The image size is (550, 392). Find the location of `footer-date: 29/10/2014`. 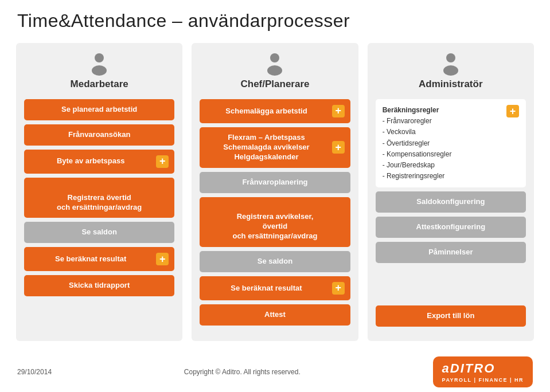

footer-date: 29/10/2014 is located at coordinates (34, 372).